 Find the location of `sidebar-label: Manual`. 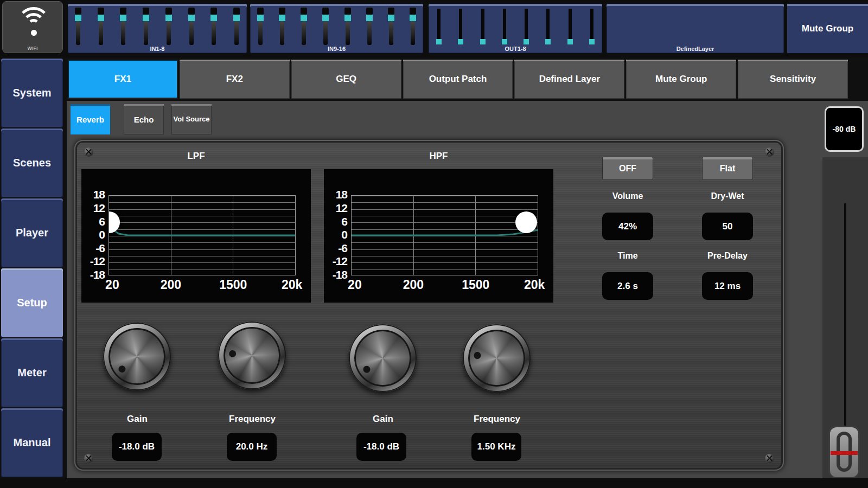

sidebar-label: Manual is located at coordinates (33, 442).